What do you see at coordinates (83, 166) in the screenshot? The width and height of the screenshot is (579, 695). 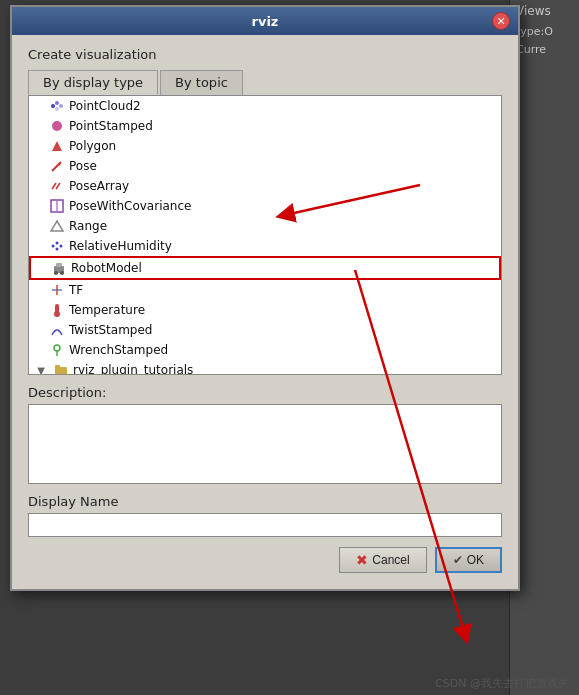 I see `list-item-label: Pose` at bounding box center [83, 166].